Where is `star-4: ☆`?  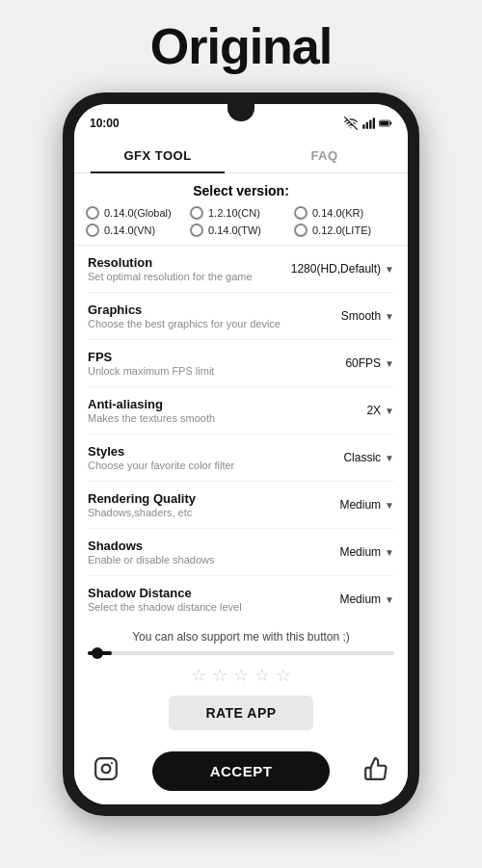
star-4: ☆ is located at coordinates (262, 675).